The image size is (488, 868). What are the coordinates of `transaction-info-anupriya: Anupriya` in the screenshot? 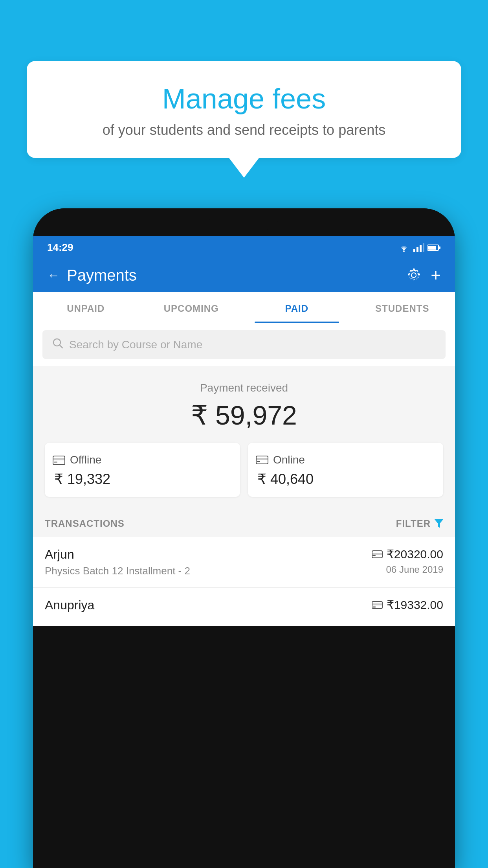 It's located at (208, 607).